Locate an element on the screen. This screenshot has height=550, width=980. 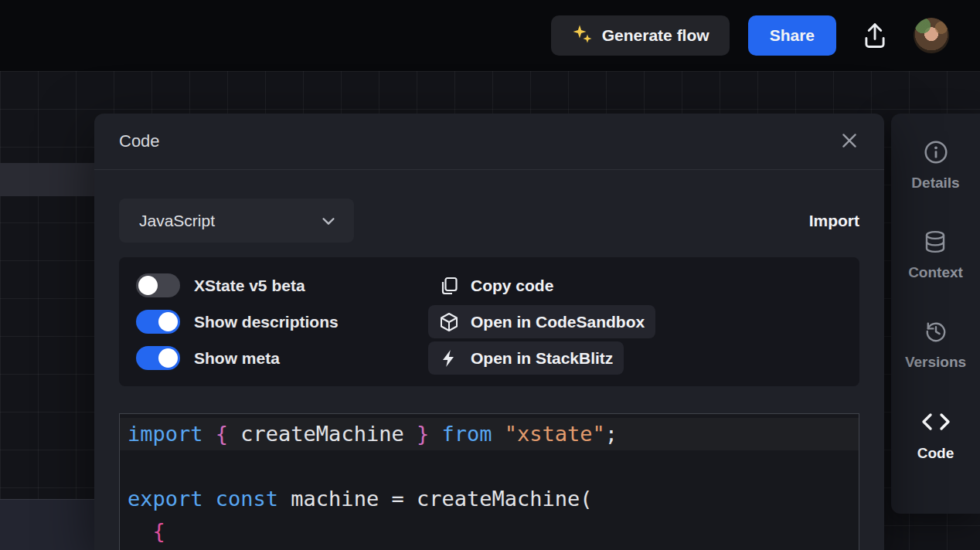
language-select-value: JavaScript is located at coordinates (177, 221).